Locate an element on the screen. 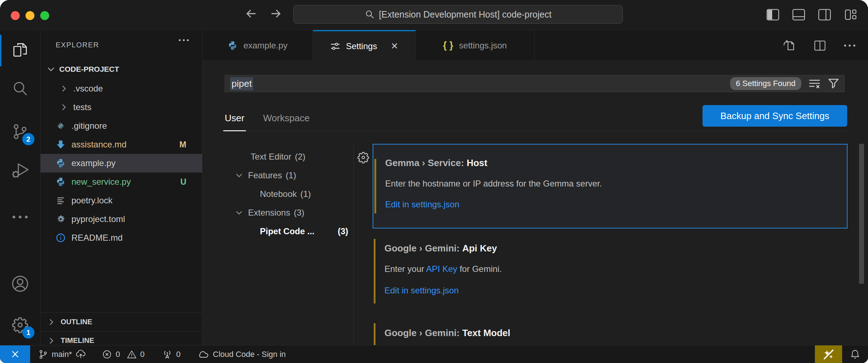 Image resolution: width=868 pixels, height=363 pixels. info-icon is located at coordinates (61, 238).